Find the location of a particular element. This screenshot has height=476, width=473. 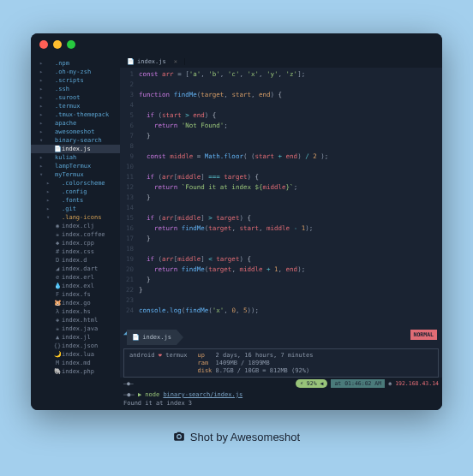

code-line: if (arr[middle] === target) { is located at coordinates (290, 177).